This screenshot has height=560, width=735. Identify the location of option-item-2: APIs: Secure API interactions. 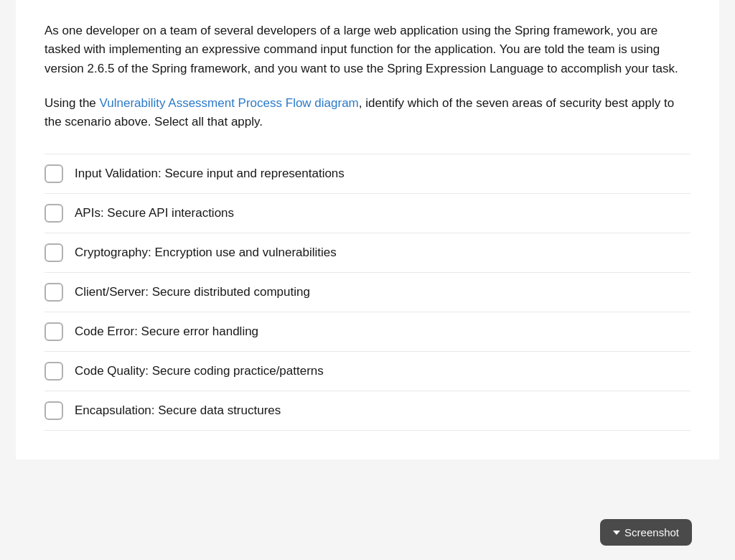
(368, 213).